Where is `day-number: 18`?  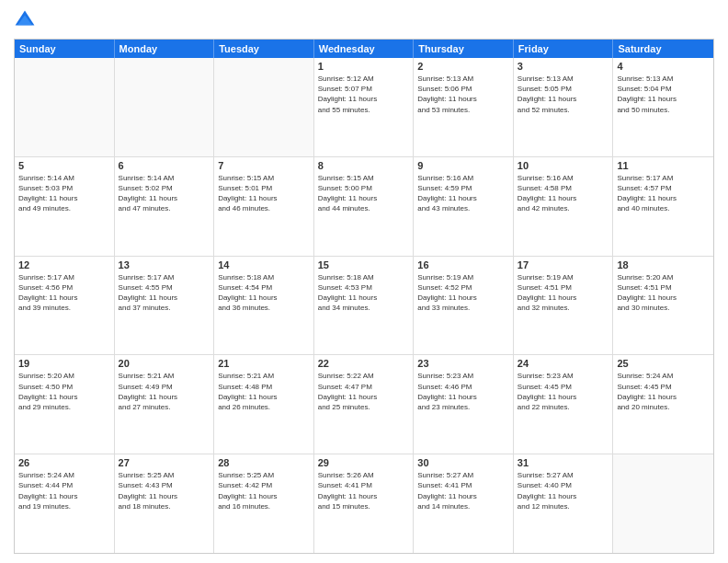 day-number: 18 is located at coordinates (664, 265).